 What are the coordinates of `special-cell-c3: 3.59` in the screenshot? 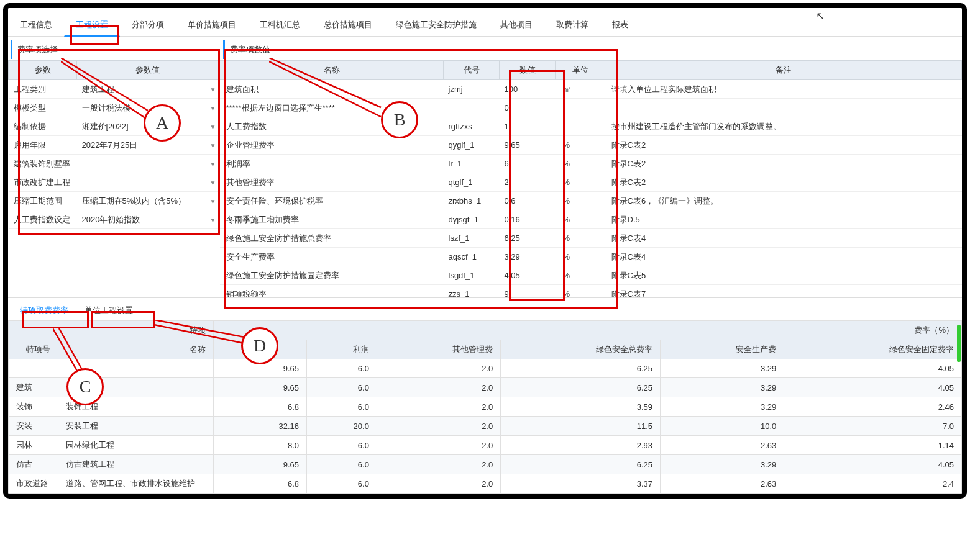 It's located at (580, 407).